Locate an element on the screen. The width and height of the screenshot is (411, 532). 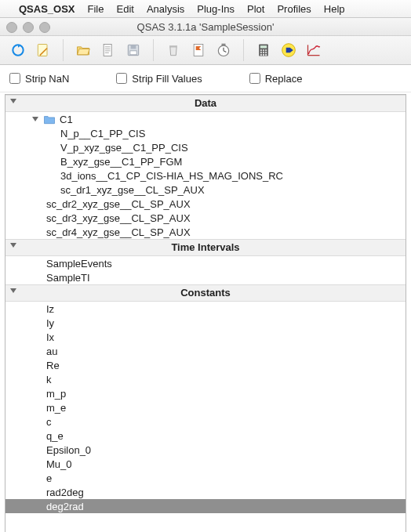
tree-item: N_p__C1_PP_CIS is located at coordinates (206, 133).